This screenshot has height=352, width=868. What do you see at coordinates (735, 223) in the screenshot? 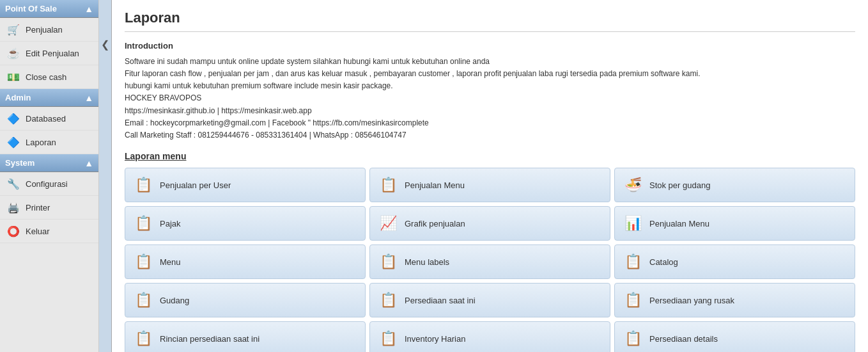
I see `report-card-penjualan-menu-2: 📊 Penjualan Menu` at bounding box center [735, 223].